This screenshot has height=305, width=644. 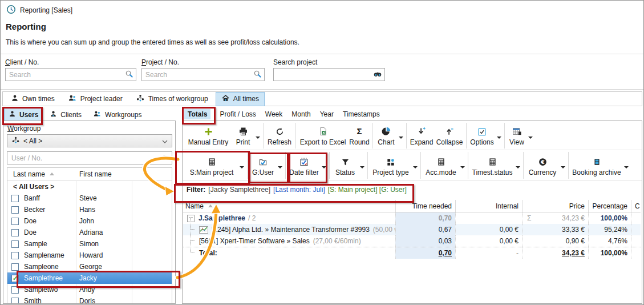 I want to click on export-excel-button: Export to Excel, so click(x=323, y=136).